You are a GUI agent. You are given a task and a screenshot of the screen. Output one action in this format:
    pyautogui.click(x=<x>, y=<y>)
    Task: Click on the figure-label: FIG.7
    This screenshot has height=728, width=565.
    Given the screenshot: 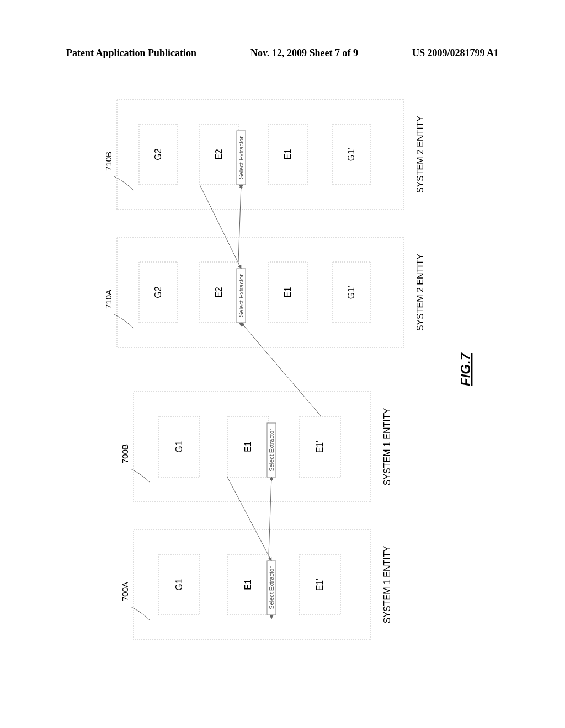 What is the action you would take?
    pyautogui.click(x=466, y=369)
    